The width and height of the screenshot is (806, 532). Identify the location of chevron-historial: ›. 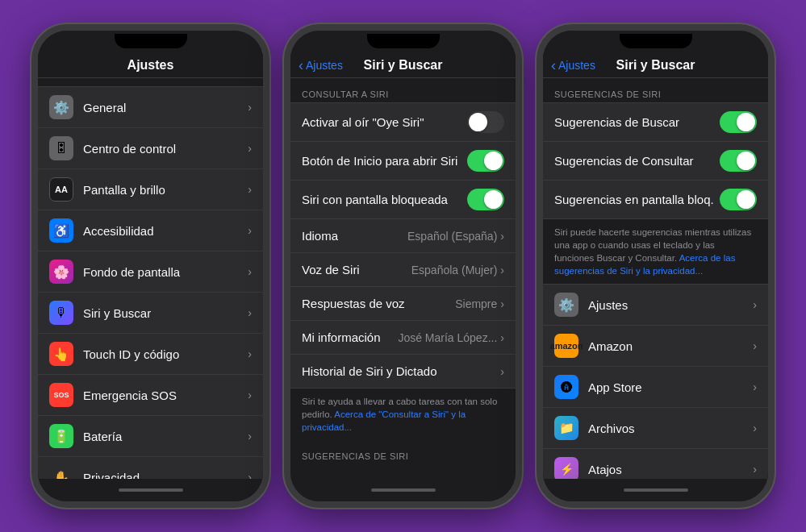
(502, 372).